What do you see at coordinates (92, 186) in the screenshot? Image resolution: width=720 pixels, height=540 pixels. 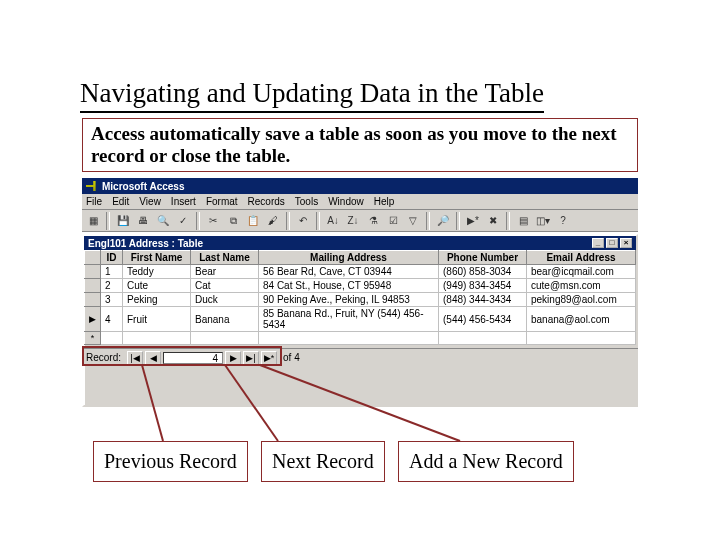 I see `access-key-icon` at bounding box center [92, 186].